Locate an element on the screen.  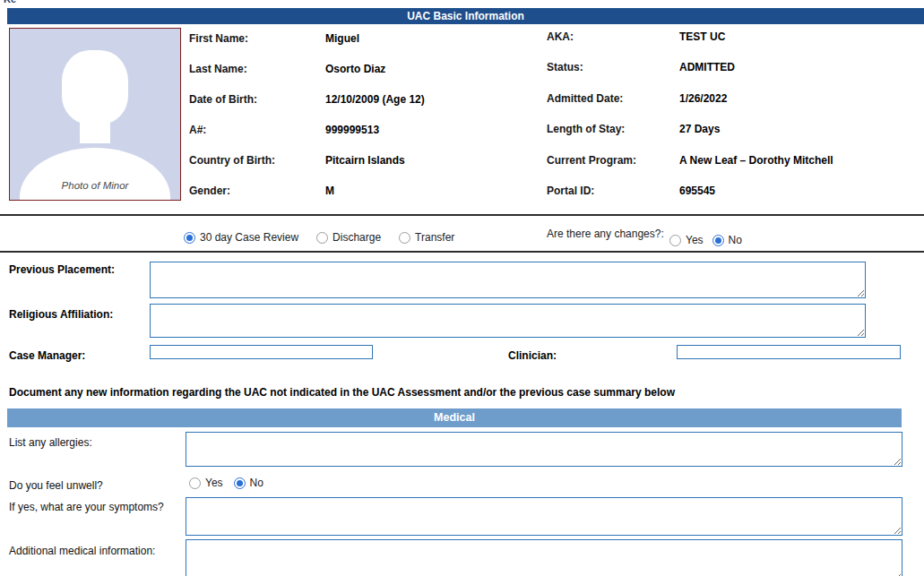
field-value: ADMITTED is located at coordinates (707, 67).